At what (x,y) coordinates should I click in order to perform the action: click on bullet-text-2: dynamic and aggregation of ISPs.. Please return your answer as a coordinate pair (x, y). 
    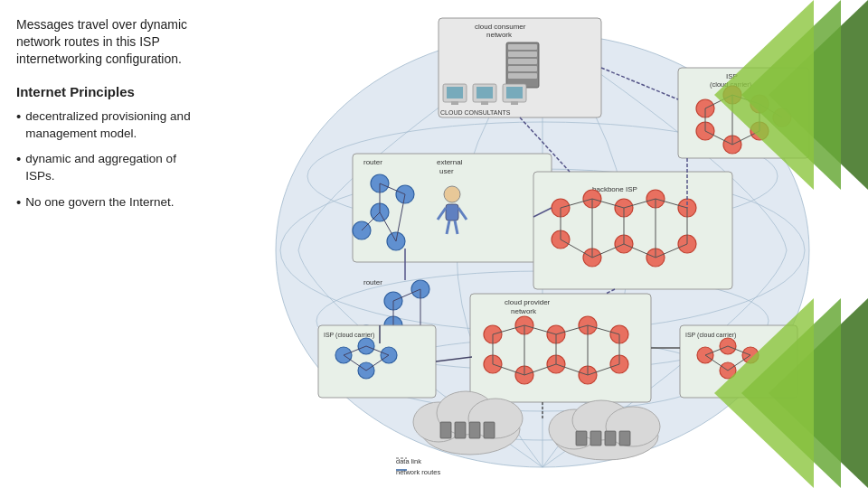
    Looking at the image, I should click on (114, 168).